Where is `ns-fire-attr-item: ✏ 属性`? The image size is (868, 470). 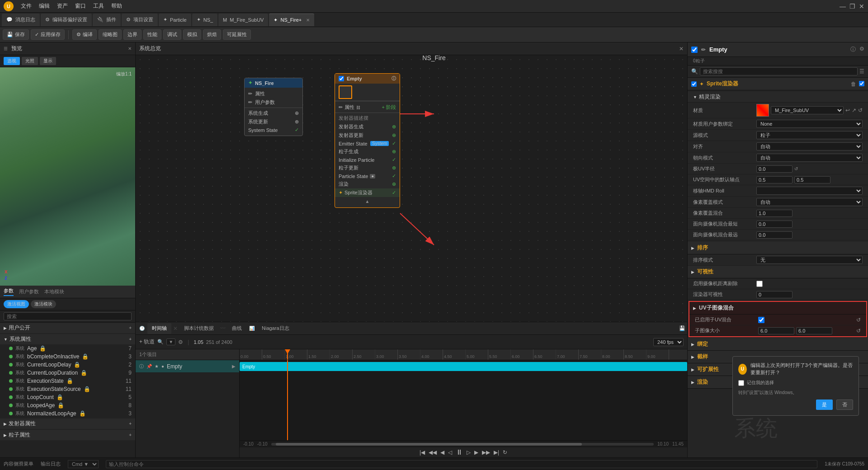
ns-fire-attr-item: ✏ 属性 is located at coordinates (274, 94).